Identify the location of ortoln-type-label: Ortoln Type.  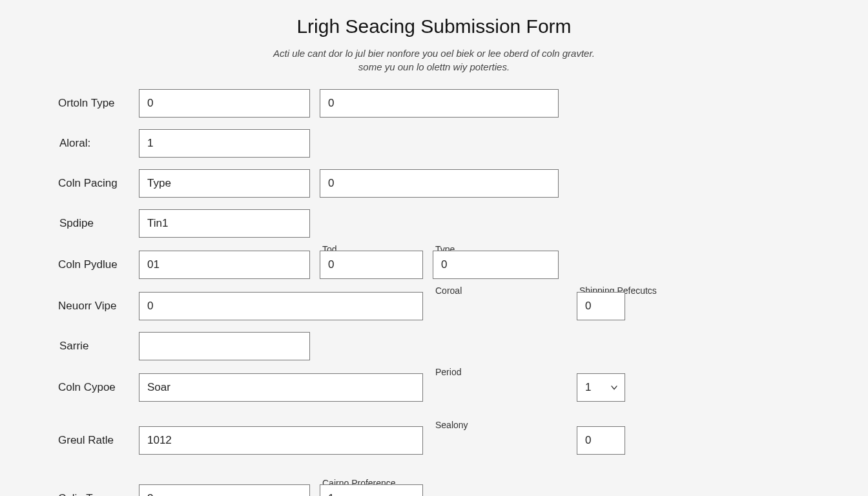
(98, 103).